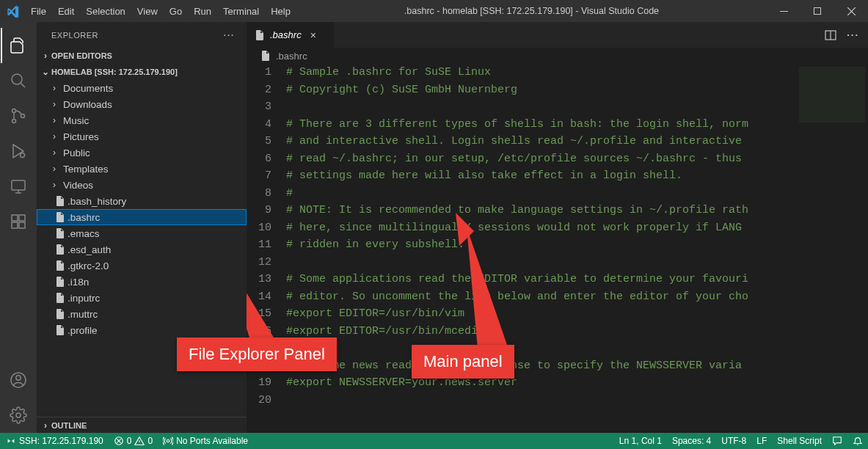 Image resolution: width=868 pixels, height=449 pixels. Describe the element at coordinates (734, 441) in the screenshot. I see `status-encoding: UTF-8` at that location.